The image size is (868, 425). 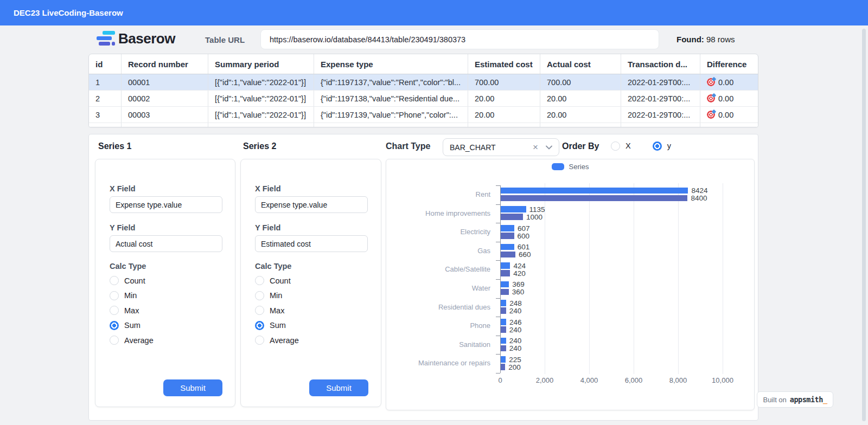 What do you see at coordinates (634, 381) in the screenshot?
I see `x-axis-tick-label: 6,000` at bounding box center [634, 381].